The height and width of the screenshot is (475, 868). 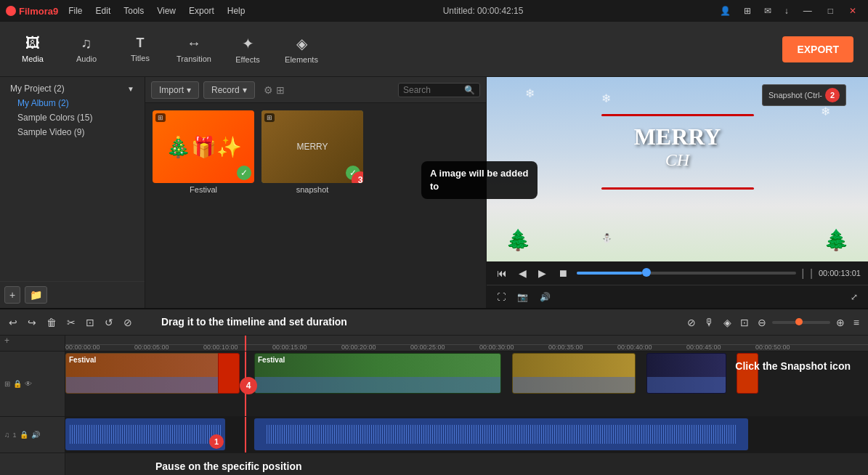 I want to click on step-back-button: ◀, so click(x=523, y=273).